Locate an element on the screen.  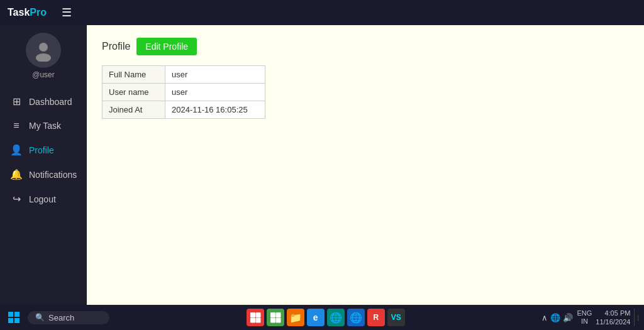
profile-field-label: User name is located at coordinates (134, 92).